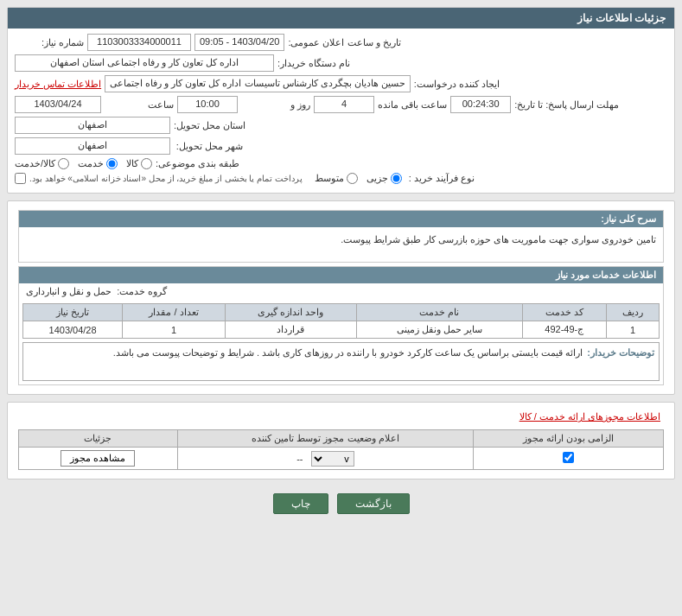 This screenshot has height=616, width=682. What do you see at coordinates (290, 330) in the screenshot?
I see `cell-unit: قرارداد` at bounding box center [290, 330].